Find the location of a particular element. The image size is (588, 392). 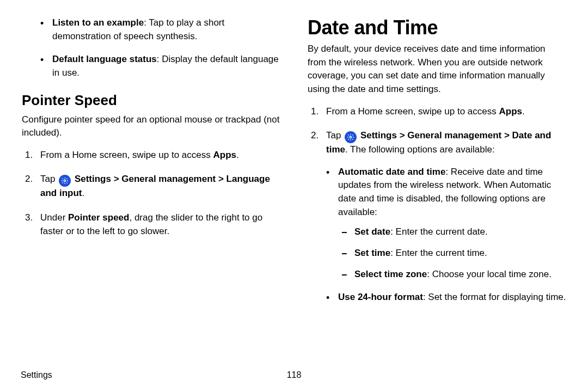

manual-time-options: Set date: Enter the current date. Set ti… is located at coordinates (452, 253).